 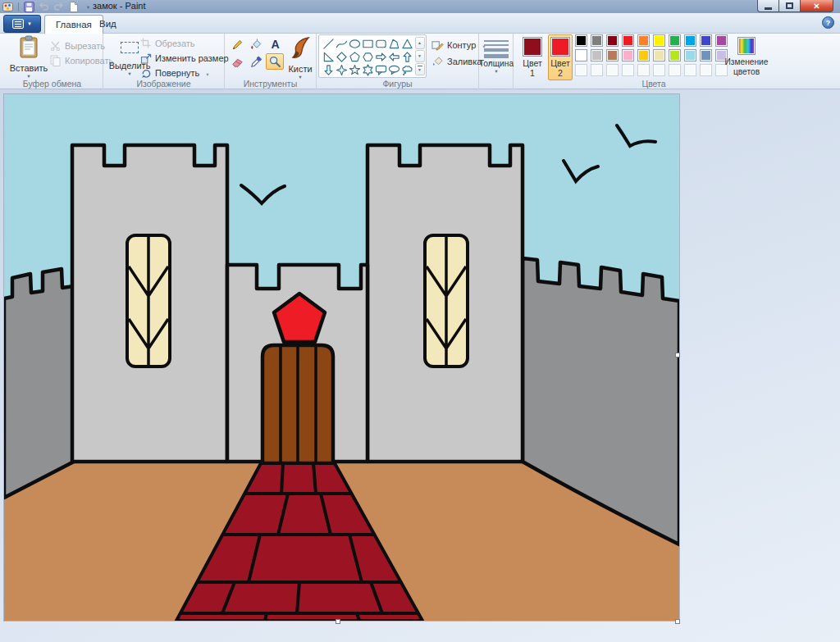 I want to click on arrow-down-shape, so click(x=328, y=70).